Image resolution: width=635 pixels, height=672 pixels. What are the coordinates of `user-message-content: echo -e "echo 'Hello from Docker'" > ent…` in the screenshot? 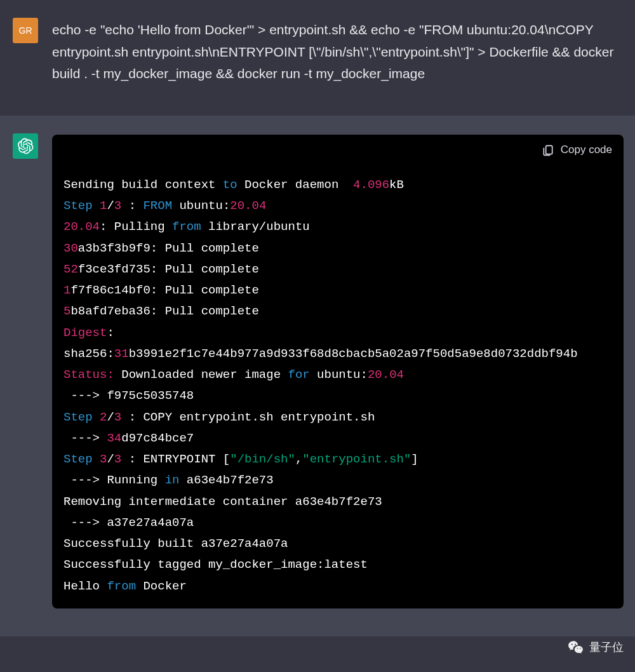 It's located at (337, 51).